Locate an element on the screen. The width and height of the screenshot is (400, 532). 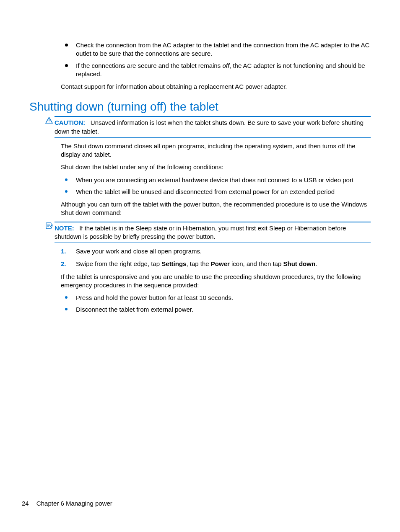
paragraph: Contact support for information about ob… is located at coordinates (216, 87).